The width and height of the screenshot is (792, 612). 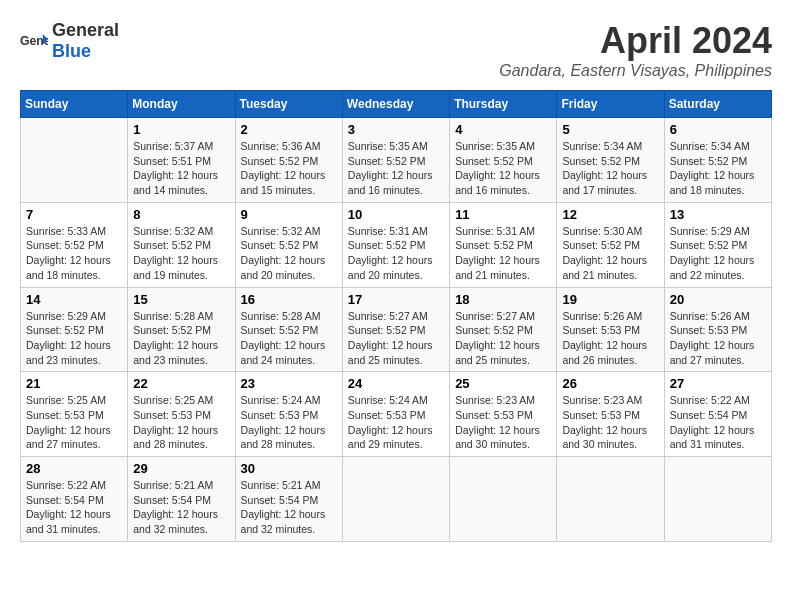 I want to click on calendar-cell: 7Sunrise: 5:33 AM Sunset: 5:52 PM Daylig…, so click(x=74, y=244).